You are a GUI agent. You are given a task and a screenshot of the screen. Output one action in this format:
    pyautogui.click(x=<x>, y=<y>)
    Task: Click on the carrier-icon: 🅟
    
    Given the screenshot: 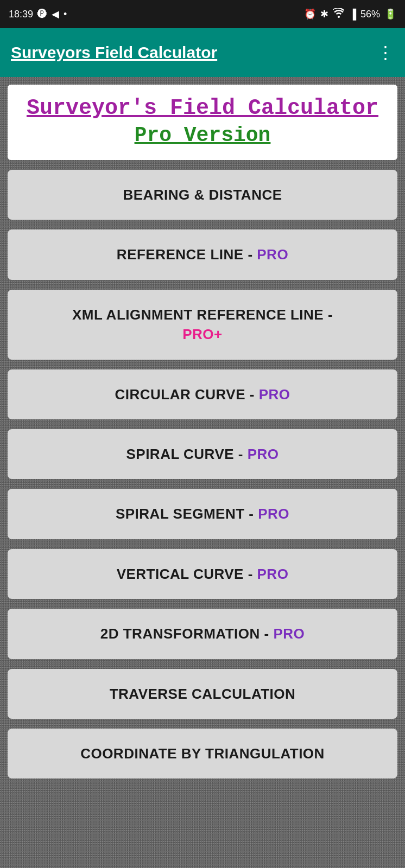 What is the action you would take?
    pyautogui.click(x=42, y=14)
    